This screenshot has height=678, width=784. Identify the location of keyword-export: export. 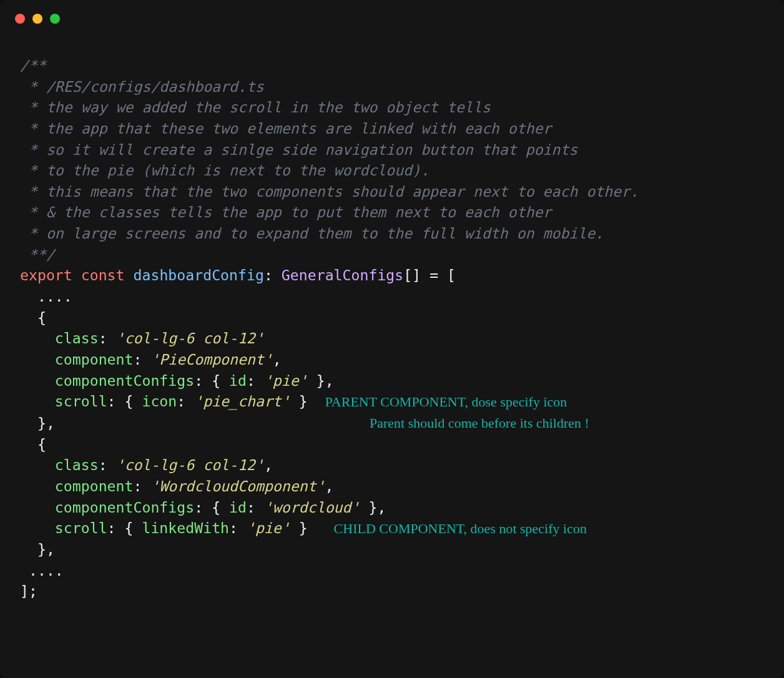
(46, 275).